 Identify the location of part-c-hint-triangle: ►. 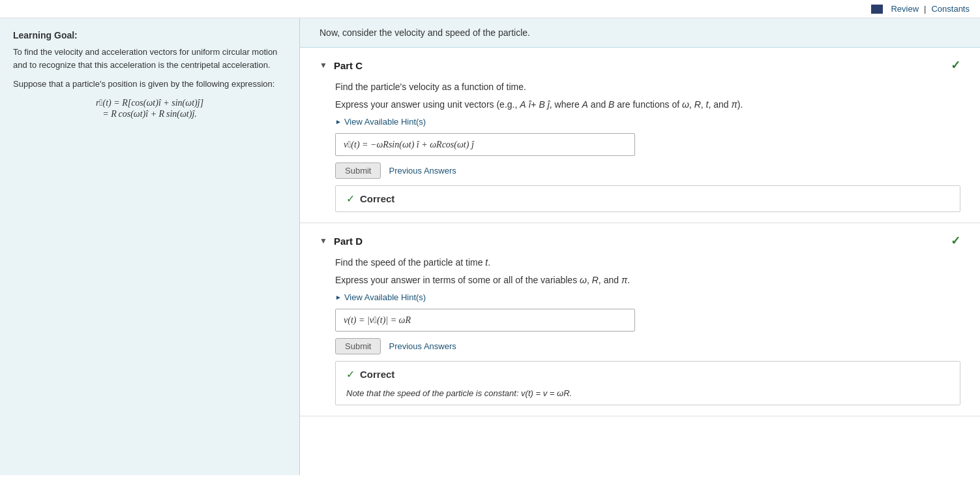
(338, 121).